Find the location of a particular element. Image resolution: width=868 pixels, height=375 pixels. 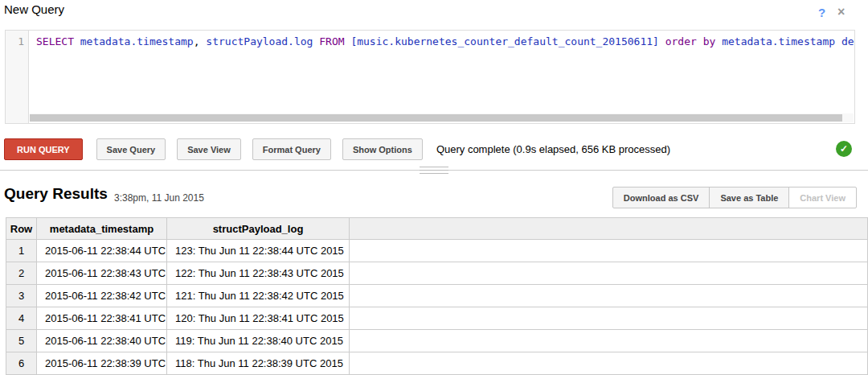

table-header-row: Rowmetadata_timestampstructPayload_log is located at coordinates (437, 229).